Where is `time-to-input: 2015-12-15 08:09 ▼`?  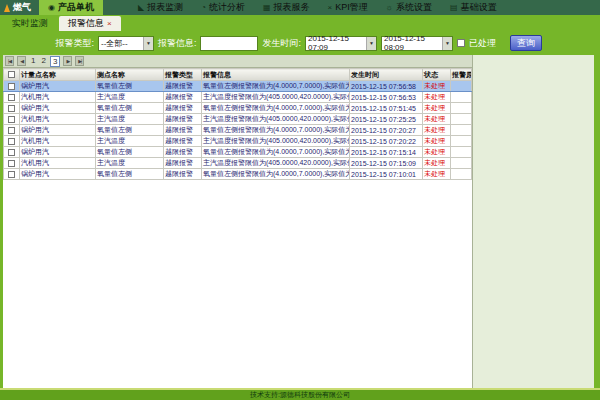 time-to-input: 2015-12-15 08:09 ▼ is located at coordinates (417, 44).